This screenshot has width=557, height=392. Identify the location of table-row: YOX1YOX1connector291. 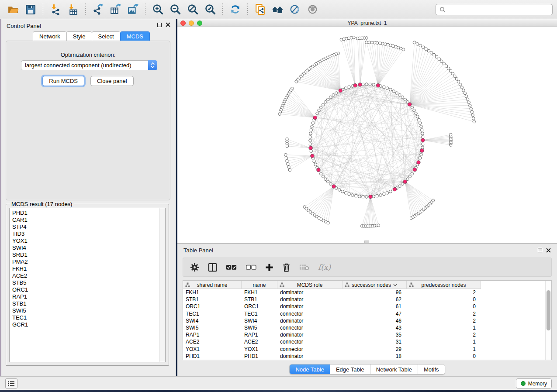
(364, 349).